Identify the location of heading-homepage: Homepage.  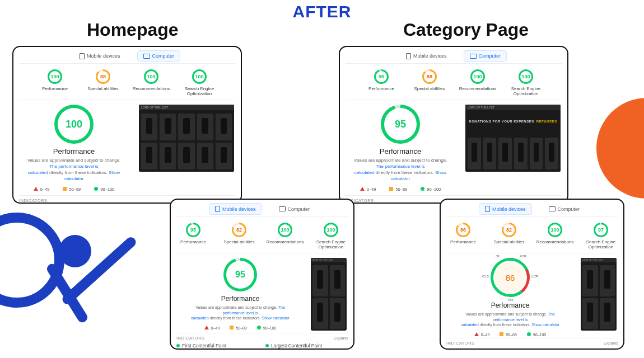
(133, 30).